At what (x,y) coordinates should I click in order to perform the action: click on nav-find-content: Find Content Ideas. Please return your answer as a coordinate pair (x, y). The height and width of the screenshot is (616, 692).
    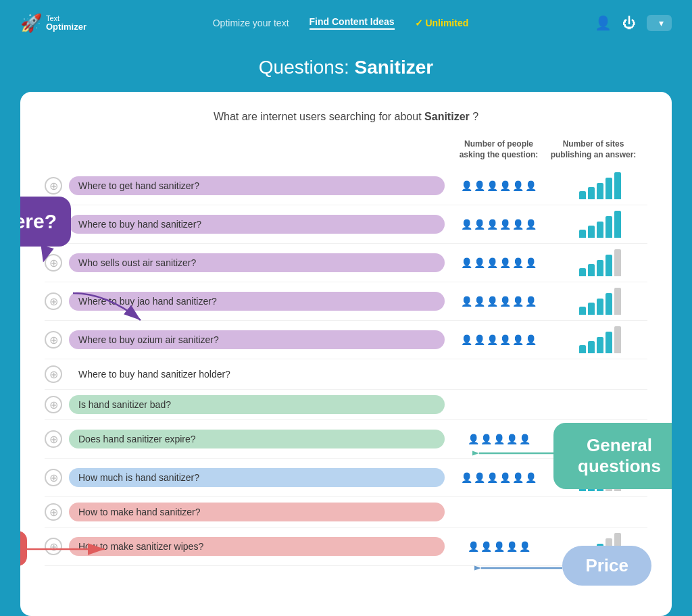
    Looking at the image, I should click on (352, 23).